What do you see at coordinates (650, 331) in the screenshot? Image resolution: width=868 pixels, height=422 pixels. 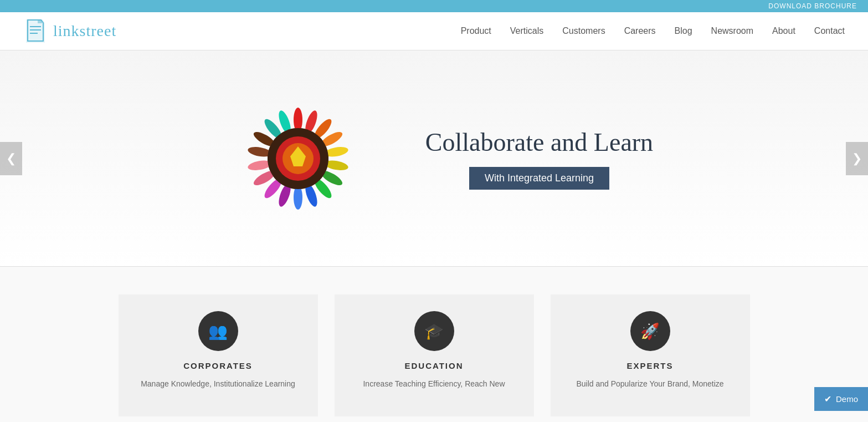 I see `experts-icon-circle: 🚀` at bounding box center [650, 331].